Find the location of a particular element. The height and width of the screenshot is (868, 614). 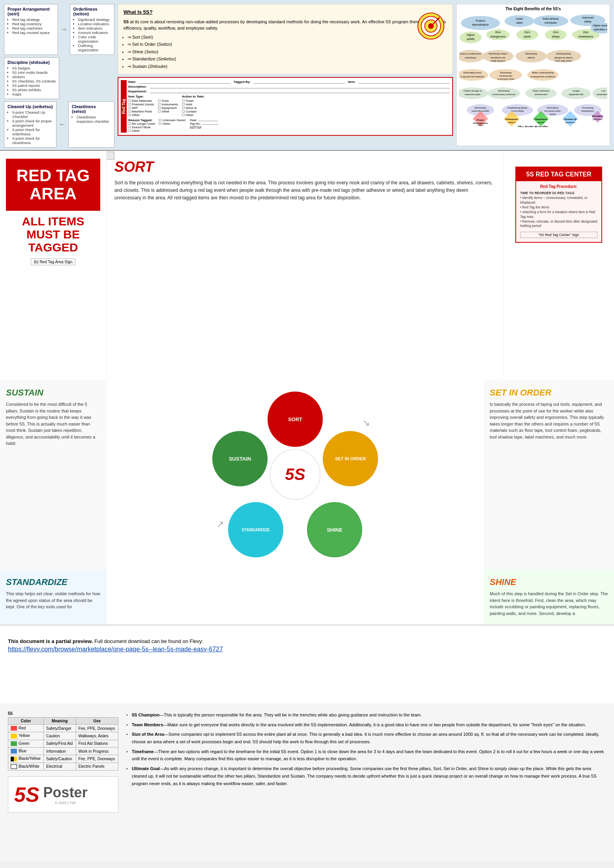

preview-link: https://flevy.com/browse/marketplace/one… is located at coordinates (115, 649).